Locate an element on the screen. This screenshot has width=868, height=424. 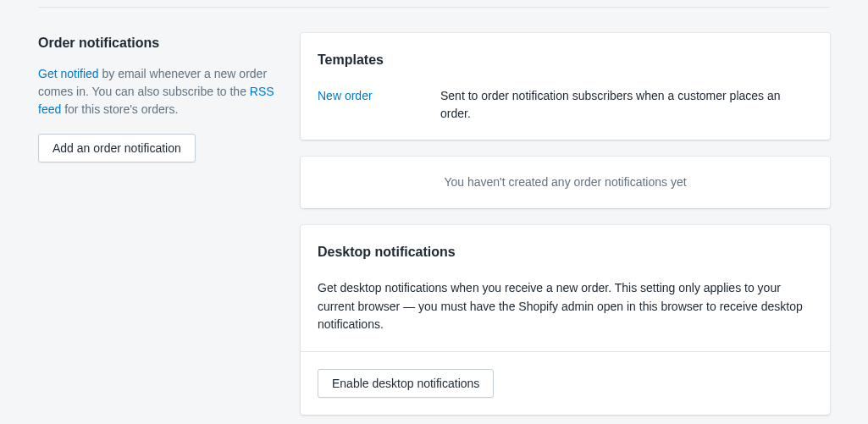
get-notified-link: Get notified is located at coordinates (69, 74).